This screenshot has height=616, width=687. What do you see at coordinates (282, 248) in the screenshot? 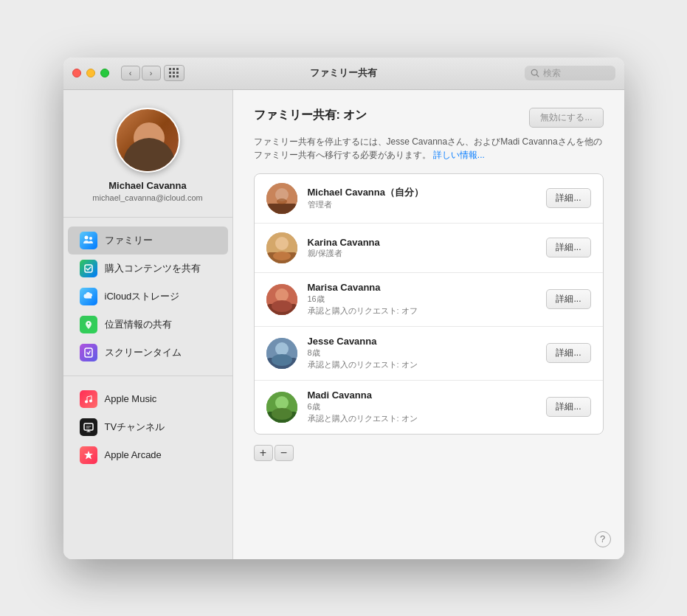
I see `member-avatar-karina` at bounding box center [282, 248].